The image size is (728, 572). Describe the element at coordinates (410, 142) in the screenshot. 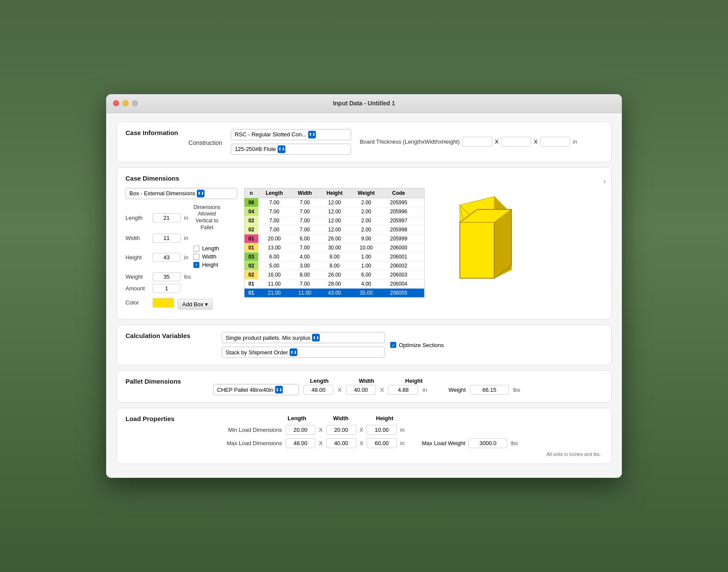

I see `board-thickness-label: Board Thickness (LengthxWidthxHeight)` at that location.